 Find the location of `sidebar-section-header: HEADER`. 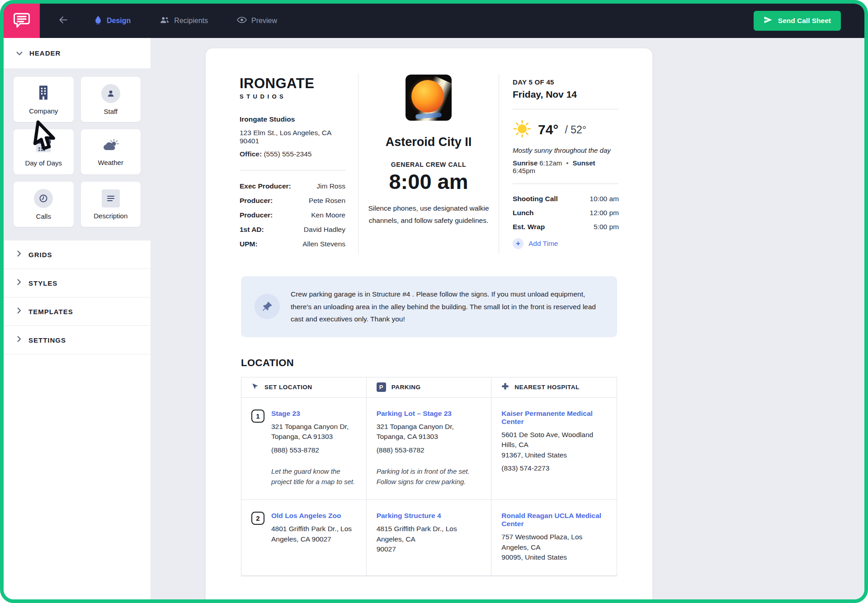

sidebar-section-header: HEADER is located at coordinates (77, 53).